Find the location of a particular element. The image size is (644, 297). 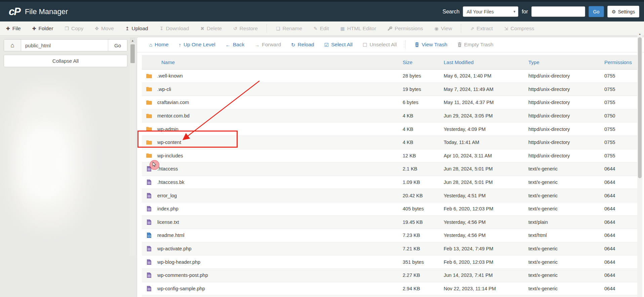

edit-icon: ✎ is located at coordinates (316, 29).